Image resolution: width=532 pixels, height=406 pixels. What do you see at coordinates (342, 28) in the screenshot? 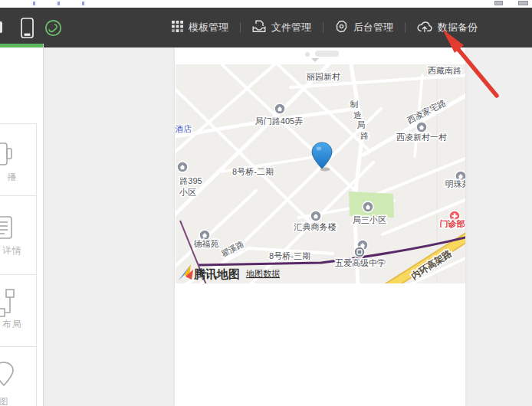
I see `gear-icon` at bounding box center [342, 28].